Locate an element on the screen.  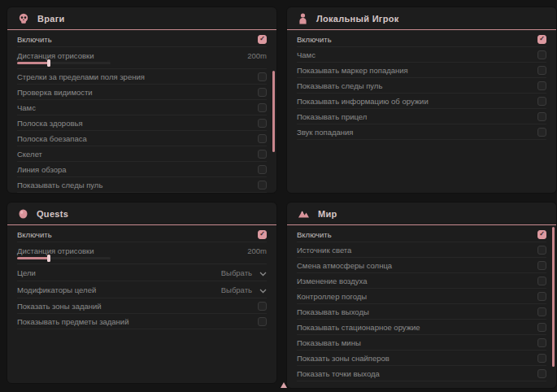
toggle-label: Показывать мины is located at coordinates (329, 343).